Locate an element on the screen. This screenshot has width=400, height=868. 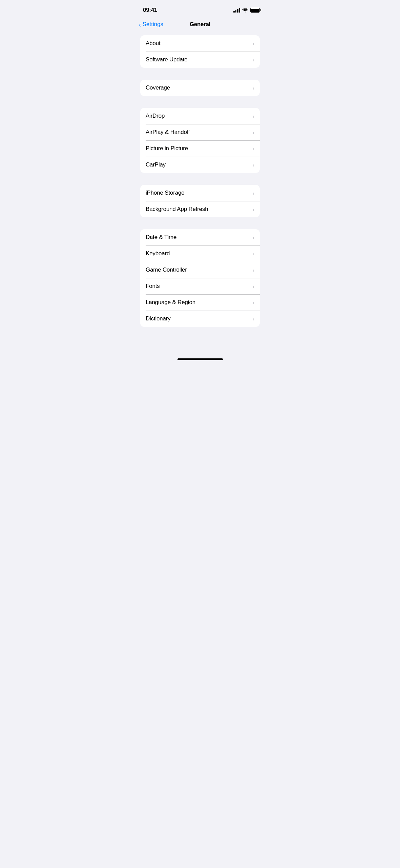
iphone-storage-label: iPhone Storage is located at coordinates (165, 193).